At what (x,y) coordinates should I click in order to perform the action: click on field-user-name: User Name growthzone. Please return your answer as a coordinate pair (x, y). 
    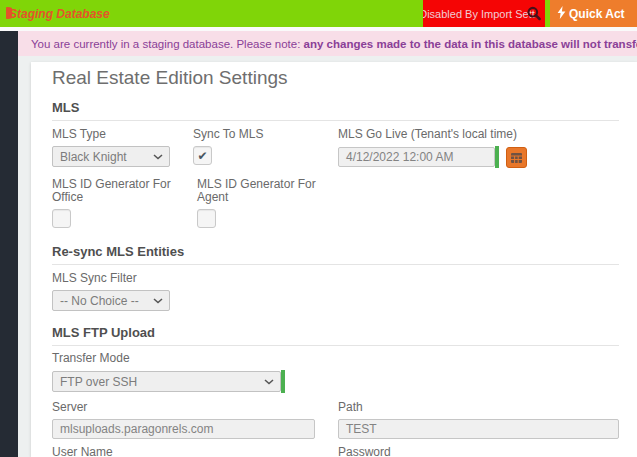
    Looking at the image, I should click on (195, 452).